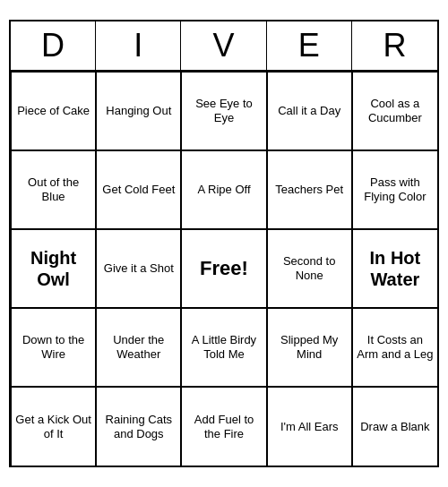 This screenshot has height=487, width=448. I want to click on bingo-cell-12: Free!, so click(224, 269).